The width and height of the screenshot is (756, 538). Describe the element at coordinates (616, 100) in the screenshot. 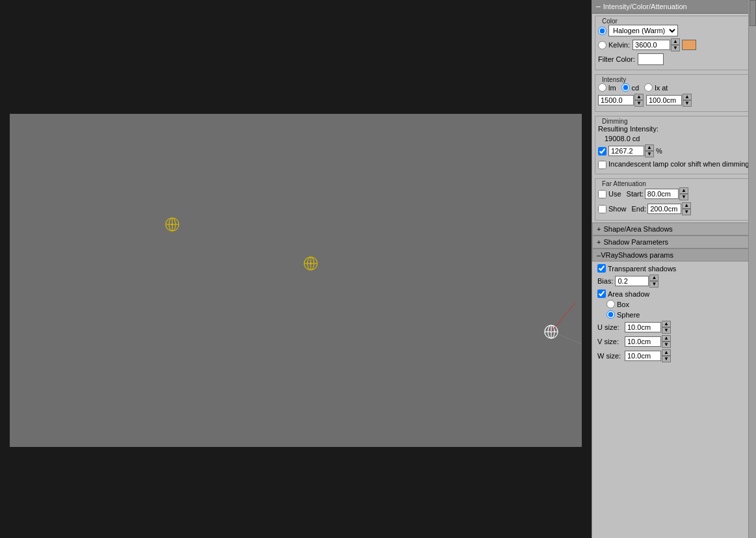

I see `intensity-input1: 1500.0` at that location.